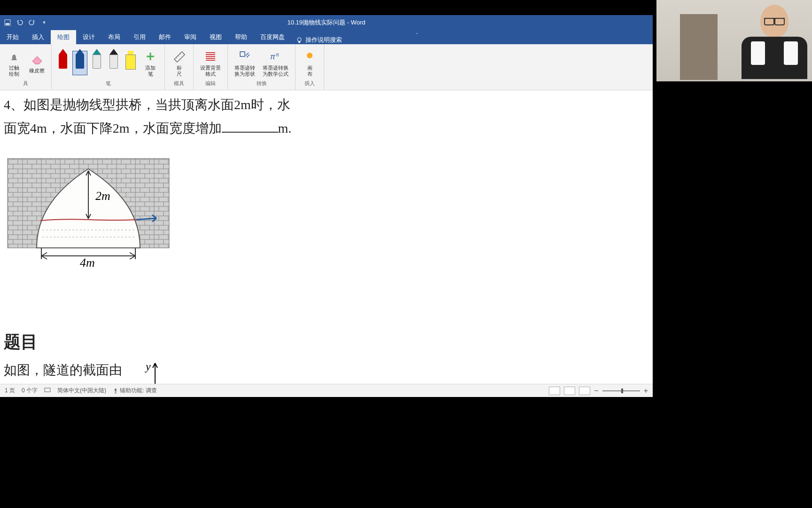 The image size is (812, 508). I want to click on ink-shape-icon, so click(245, 56).